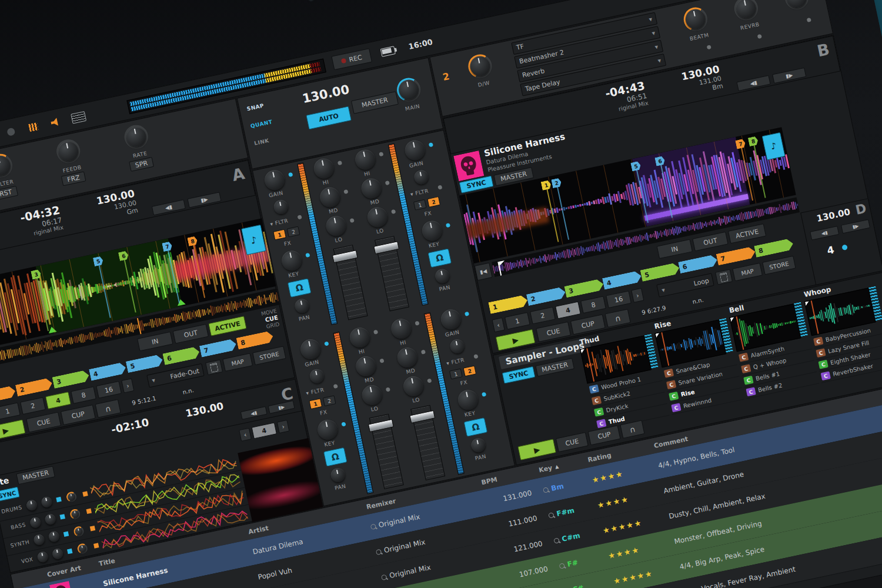  What do you see at coordinates (191, 334) in the screenshot?
I see `loop-out-button: OUT` at bounding box center [191, 334].